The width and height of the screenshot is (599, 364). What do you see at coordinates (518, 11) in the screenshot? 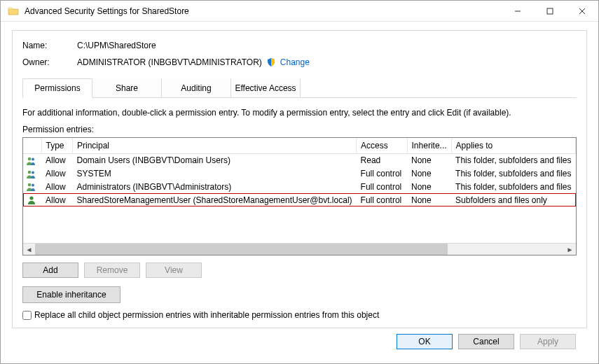
I see `minimize-button` at bounding box center [518, 11].